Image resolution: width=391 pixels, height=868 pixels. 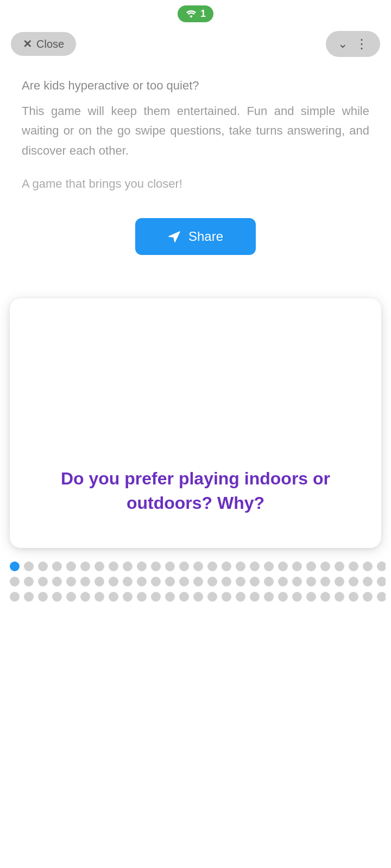 I want to click on more-options-icon: ⋮, so click(x=362, y=44).